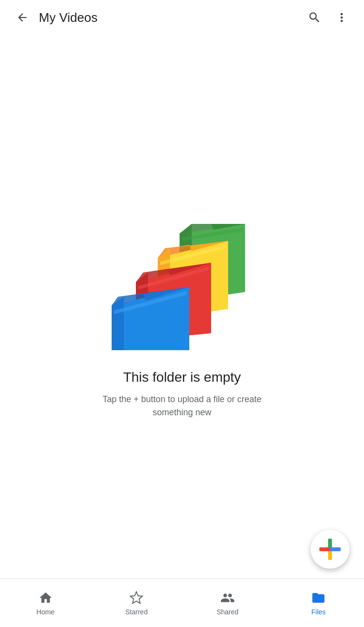 This screenshot has height=627, width=364. What do you see at coordinates (182, 377) in the screenshot?
I see `empty-state-title: This folder is empty` at bounding box center [182, 377].